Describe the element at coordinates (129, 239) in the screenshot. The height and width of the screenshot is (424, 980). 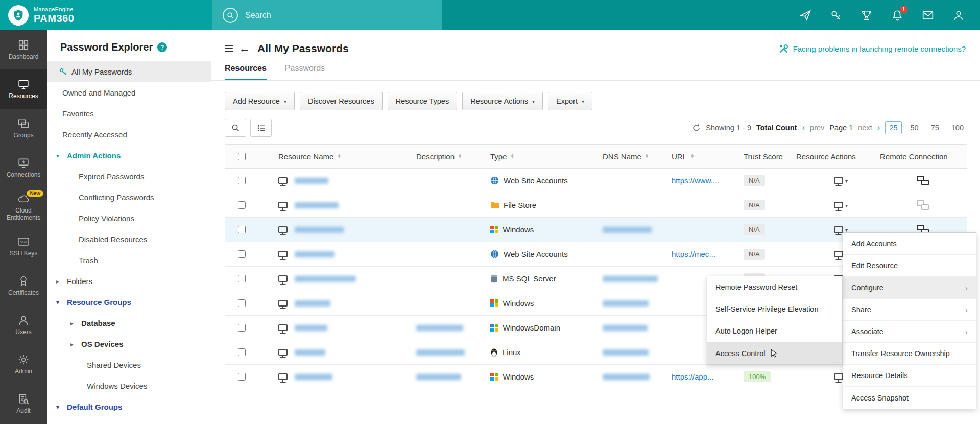
I see `explorer-item-disabled-resources: Disabled Resources` at that location.